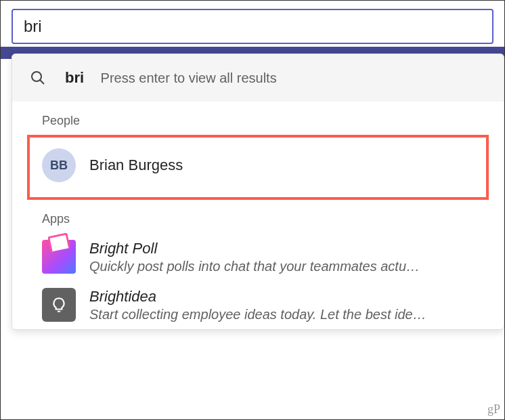 Image resolution: width=505 pixels, height=420 pixels. Describe the element at coordinates (288, 297) in the screenshot. I see `app-title: Brightidea` at that location.